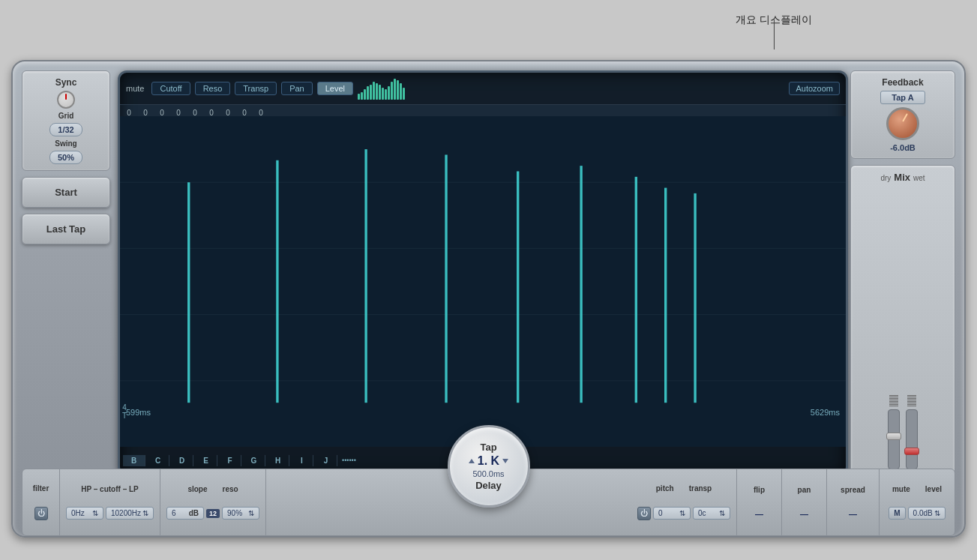  What do you see at coordinates (66, 229) in the screenshot?
I see `last-tap-button: Last Tap` at bounding box center [66, 229].